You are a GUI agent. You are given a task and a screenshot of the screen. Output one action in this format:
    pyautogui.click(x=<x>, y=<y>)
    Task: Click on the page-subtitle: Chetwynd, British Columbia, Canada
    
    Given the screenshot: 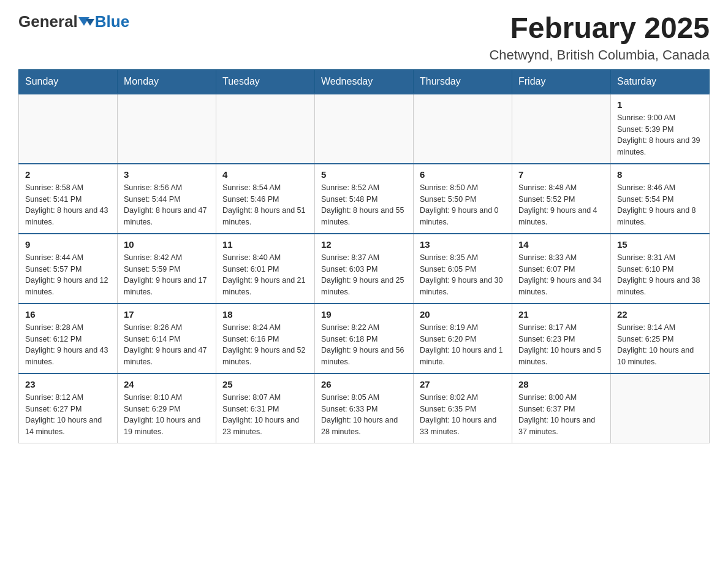 What is the action you would take?
    pyautogui.click(x=599, y=55)
    